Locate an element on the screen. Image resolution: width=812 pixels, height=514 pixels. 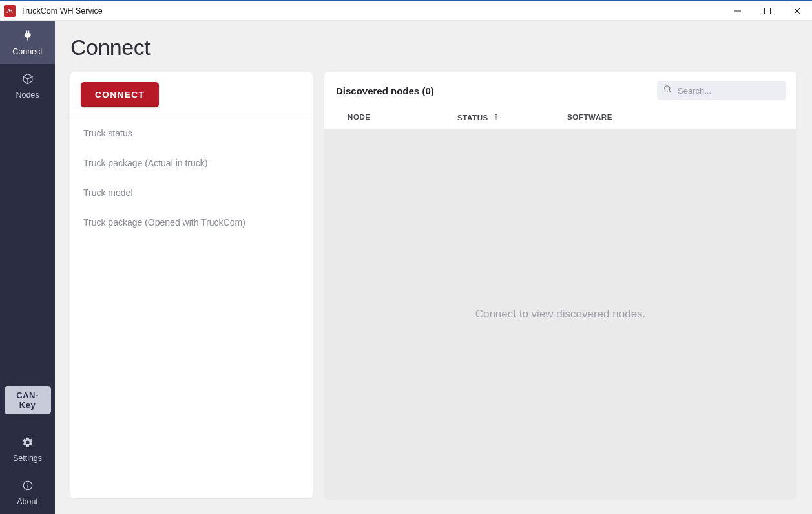
column-software: SOFTWARE is located at coordinates (676, 118).